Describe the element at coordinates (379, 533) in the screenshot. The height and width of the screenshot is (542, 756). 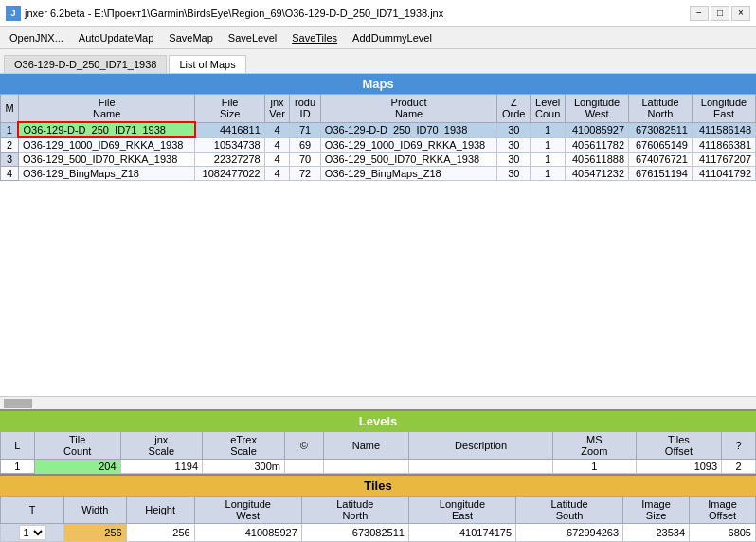
I see `tiles-table-row: 1256256410085927673082511410174175672994…` at that location.